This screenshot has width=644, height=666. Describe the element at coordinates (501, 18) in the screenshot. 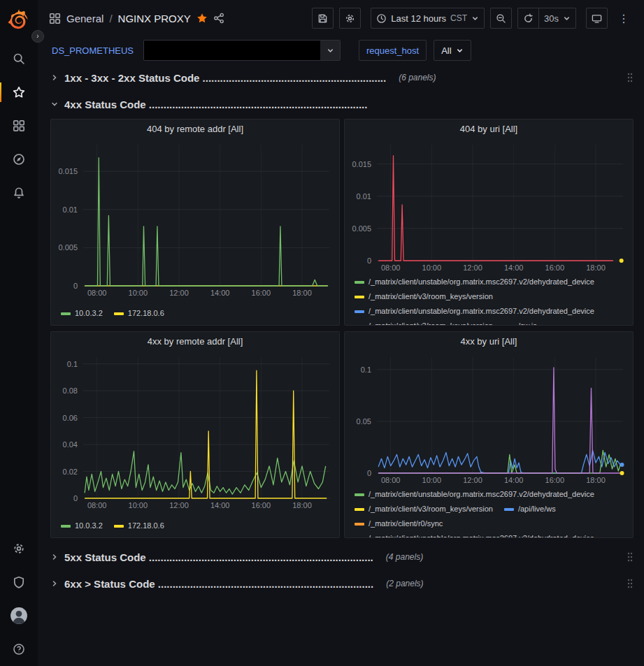

I see `zoom-out-time-button` at that location.